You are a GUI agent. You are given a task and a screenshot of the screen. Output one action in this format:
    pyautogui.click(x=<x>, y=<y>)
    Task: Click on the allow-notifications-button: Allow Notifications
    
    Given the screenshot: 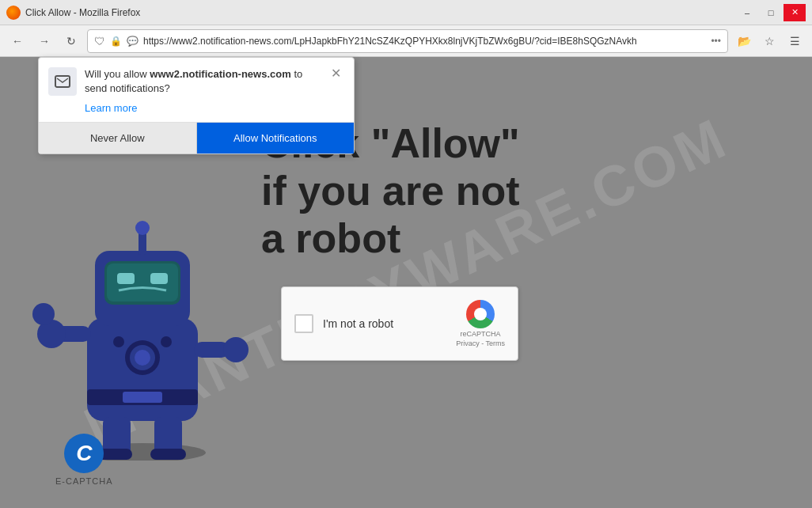 What is the action you would take?
    pyautogui.click(x=275, y=138)
    